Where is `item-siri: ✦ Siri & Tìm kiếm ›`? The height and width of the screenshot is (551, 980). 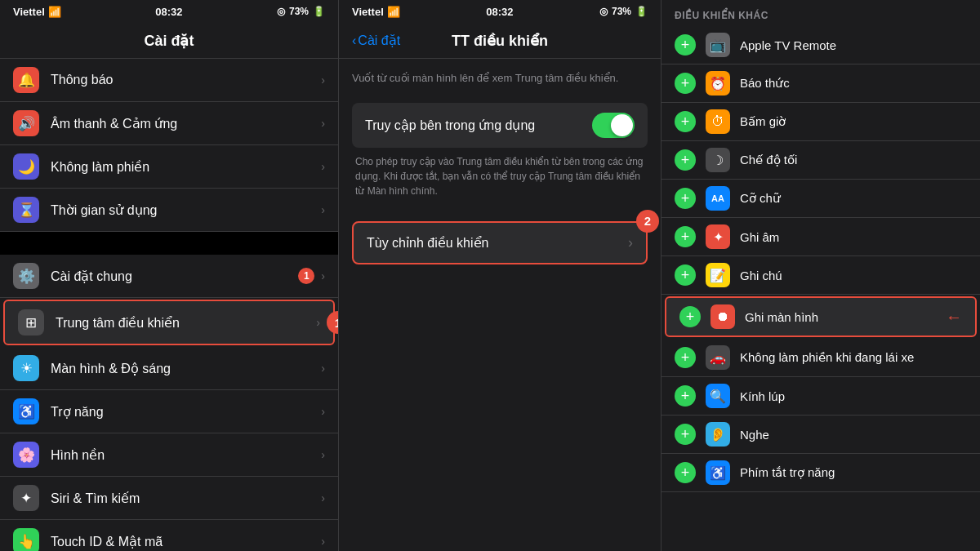
item-siri: ✦ Siri & Tìm kiếm › is located at coordinates (169, 498).